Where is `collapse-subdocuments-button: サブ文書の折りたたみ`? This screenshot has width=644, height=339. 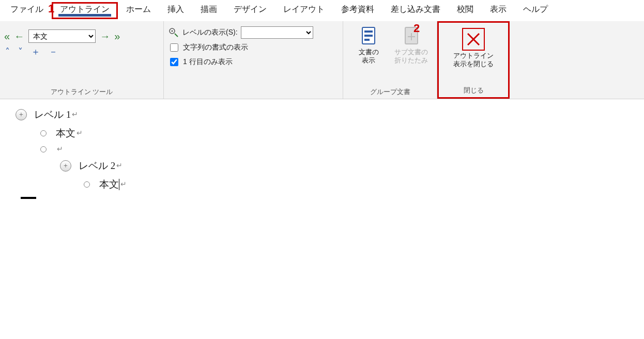
collapse-subdocuments-button: サブ文書の折りたたみ is located at coordinates (411, 44).